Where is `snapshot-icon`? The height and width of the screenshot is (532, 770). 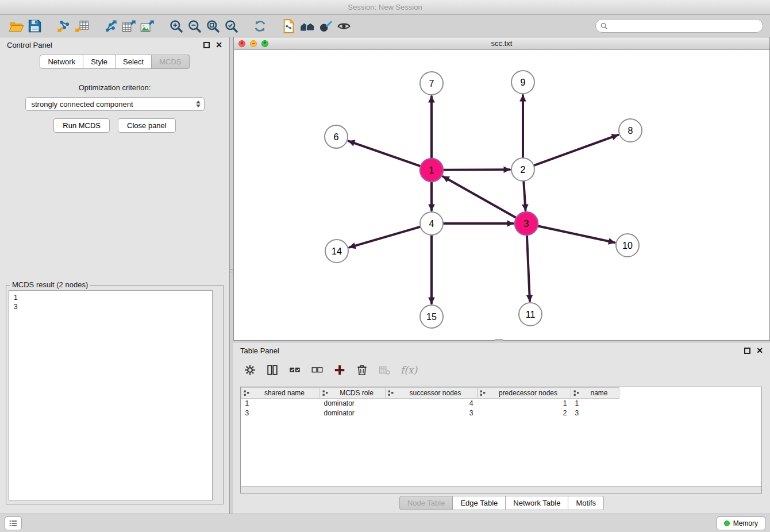
snapshot-icon is located at coordinates (288, 26).